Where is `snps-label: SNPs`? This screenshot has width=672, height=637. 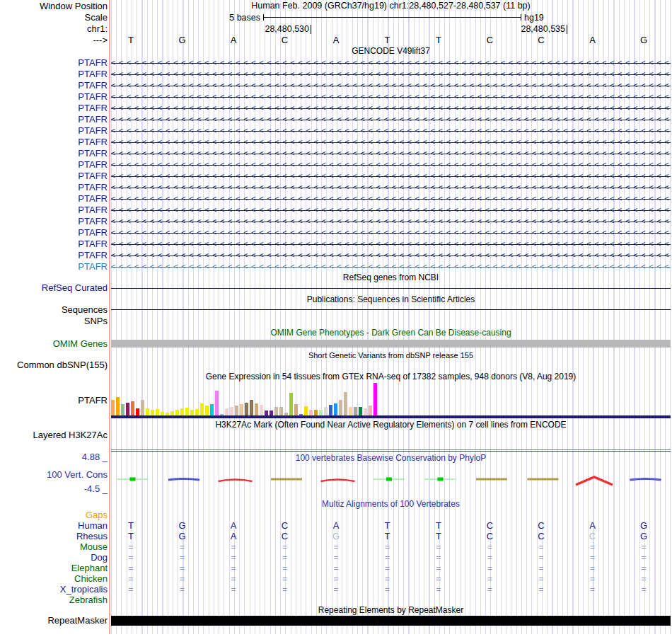 snps-label: SNPs is located at coordinates (54, 321).